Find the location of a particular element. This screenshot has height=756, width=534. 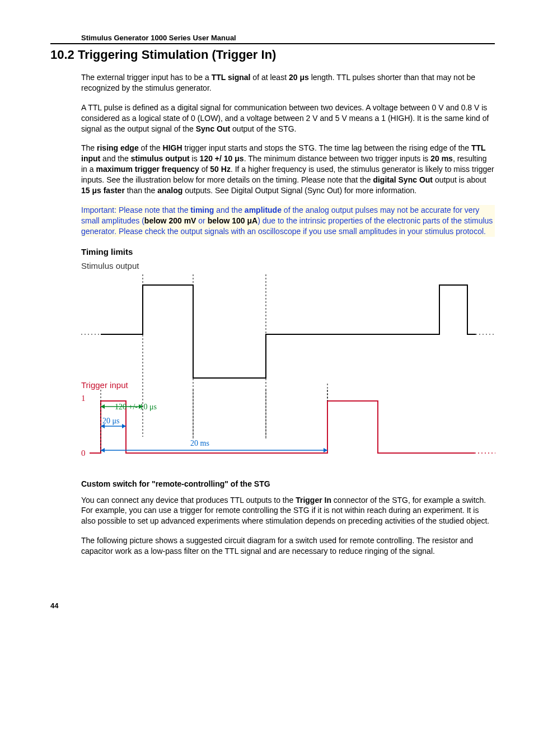

trigger-input-label: Trigger input is located at coordinates (288, 385).